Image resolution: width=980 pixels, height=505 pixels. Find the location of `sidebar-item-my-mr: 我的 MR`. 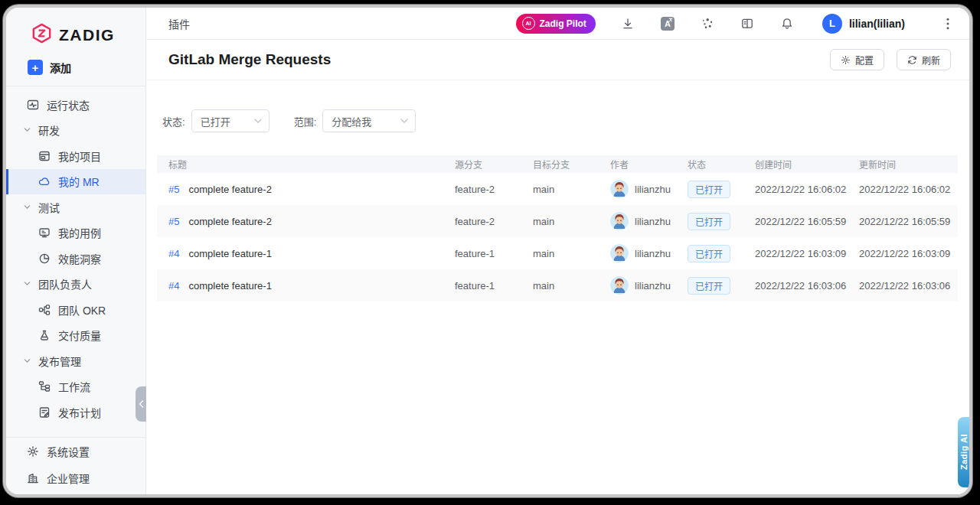

sidebar-item-my-mr: 我的 MR is located at coordinates (76, 182).